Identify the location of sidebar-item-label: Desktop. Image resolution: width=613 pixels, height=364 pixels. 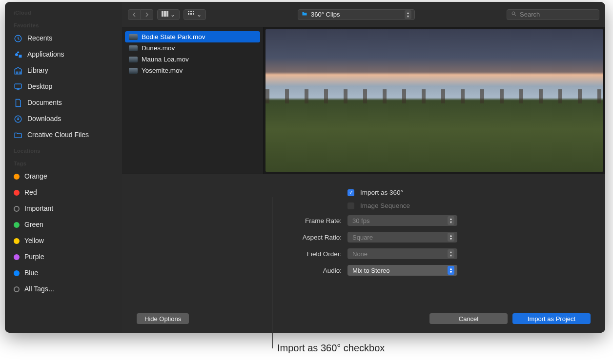
(40, 87).